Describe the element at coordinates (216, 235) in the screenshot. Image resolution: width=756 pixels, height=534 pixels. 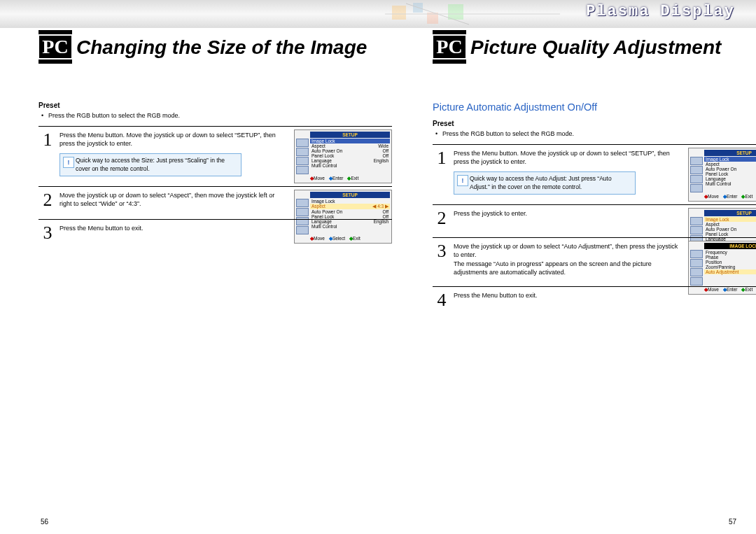
I see `step: 3 Press the Menu button to exit.` at that location.